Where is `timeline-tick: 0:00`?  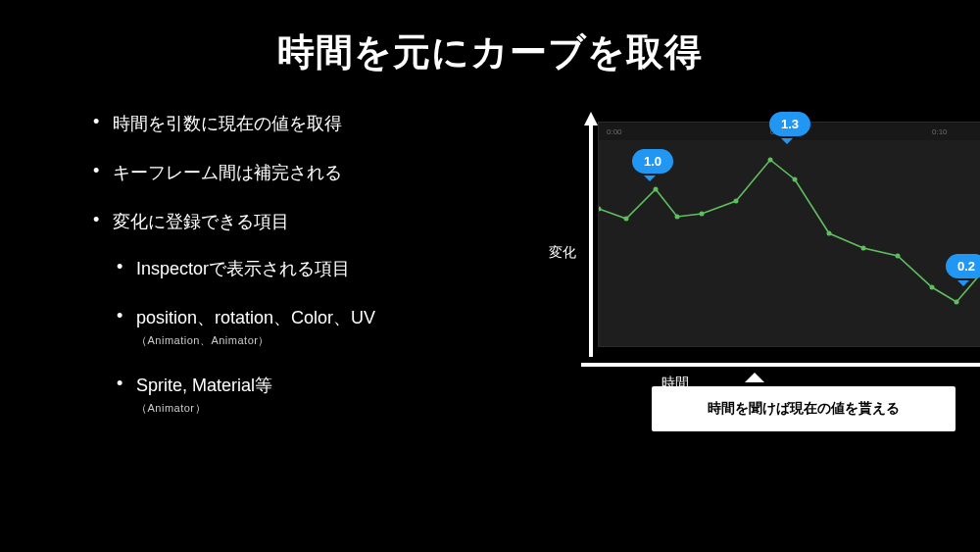
timeline-tick: 0:00 is located at coordinates (614, 131).